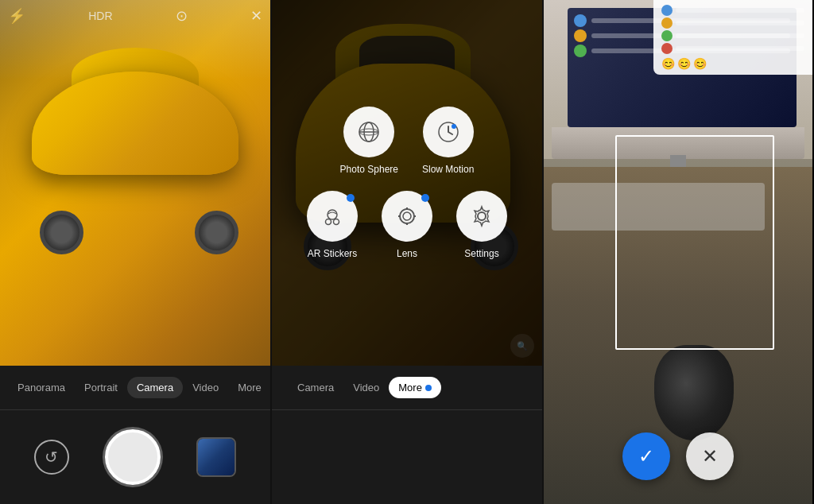 The height and width of the screenshot is (504, 814). What do you see at coordinates (250, 388) in the screenshot?
I see `mode-more-1: More` at bounding box center [250, 388].